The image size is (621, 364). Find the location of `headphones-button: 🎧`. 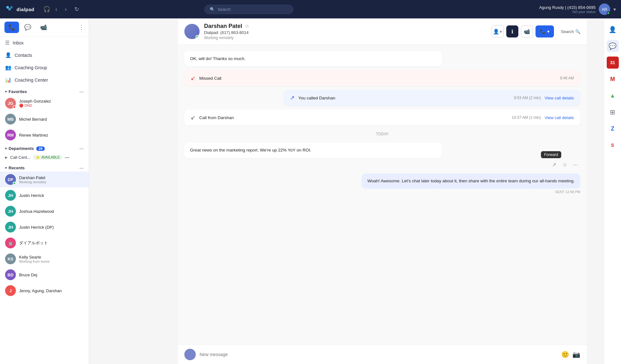

headphones-button: 🎧 is located at coordinates (47, 9).